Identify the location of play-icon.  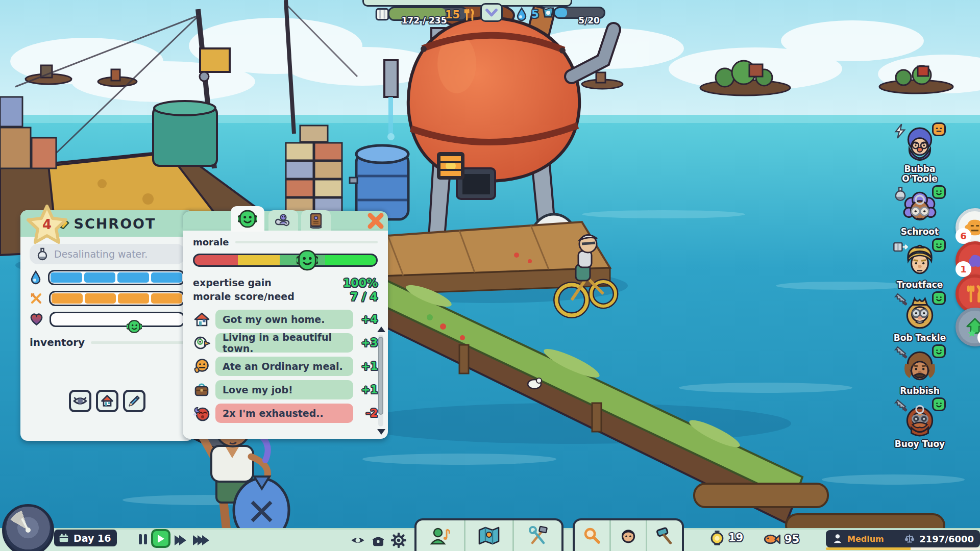
(161, 539).